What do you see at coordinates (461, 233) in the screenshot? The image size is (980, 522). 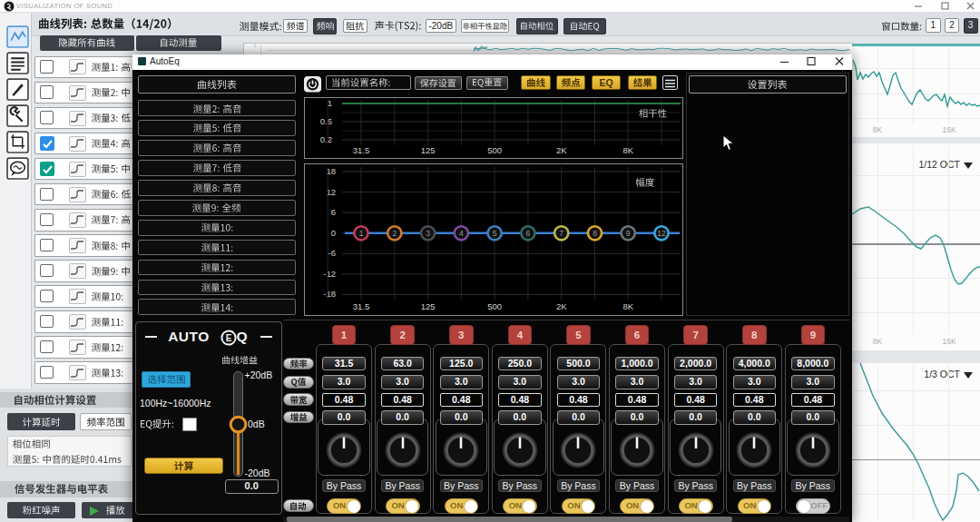 I see `svg-text: 4` at bounding box center [461, 233].